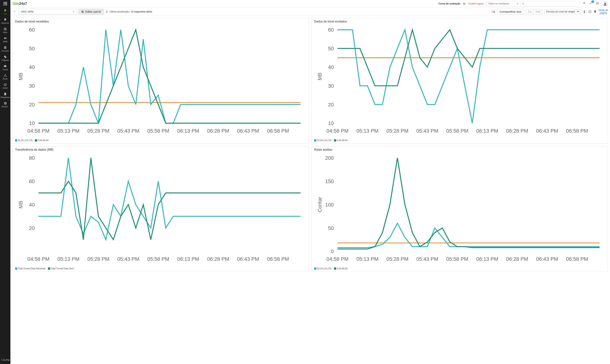  Describe the element at coordinates (91, 12) in the screenshot. I see `edit-dashboard-button: Editar painel` at that location.